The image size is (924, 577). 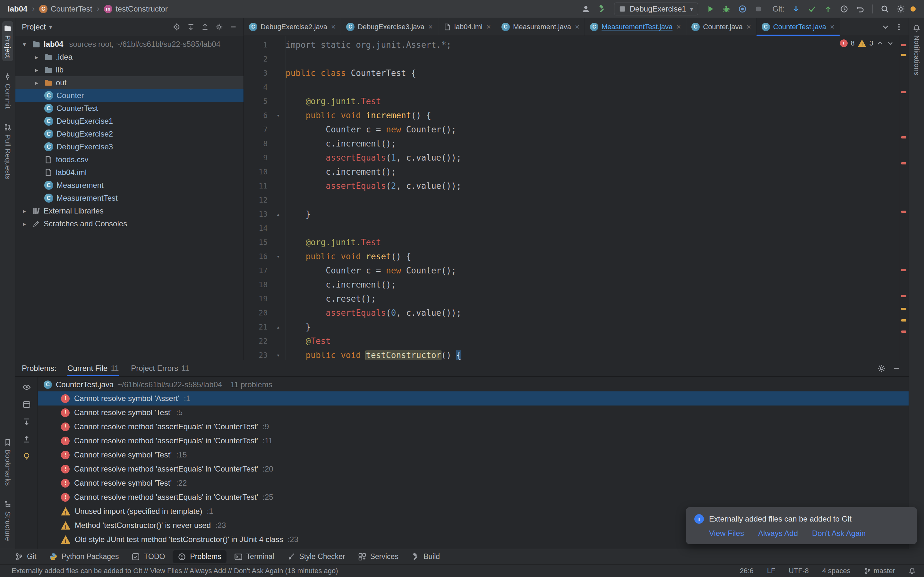 I want to click on line-number: 22, so click(x=257, y=341).